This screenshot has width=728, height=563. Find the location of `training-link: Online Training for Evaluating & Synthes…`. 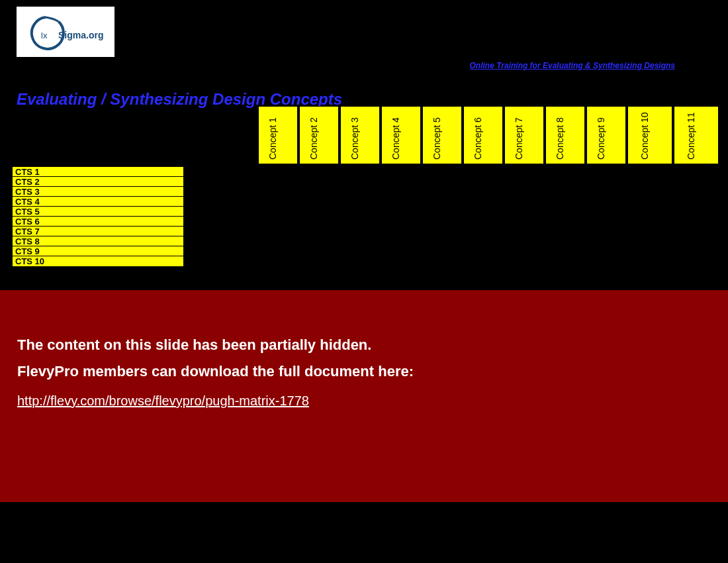

training-link: Online Training for Evaluating & Synthes… is located at coordinates (573, 66).